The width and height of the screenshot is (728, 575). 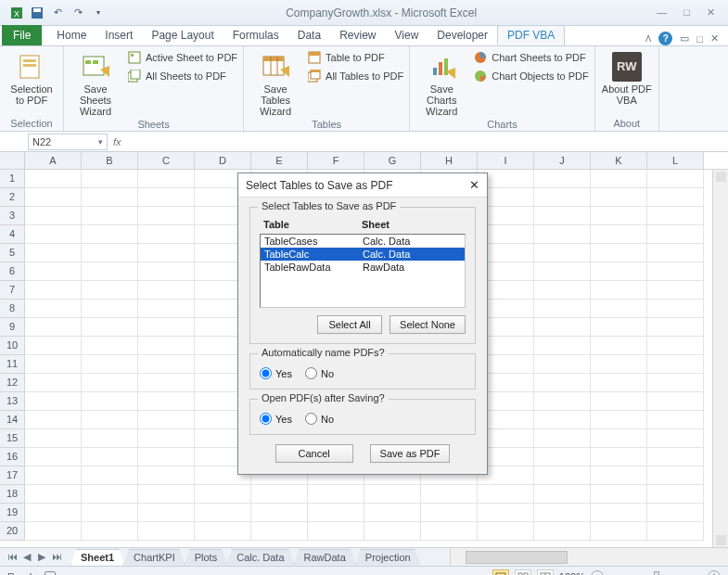 What do you see at coordinates (675, 160) in the screenshot?
I see `column-header: L` at bounding box center [675, 160].